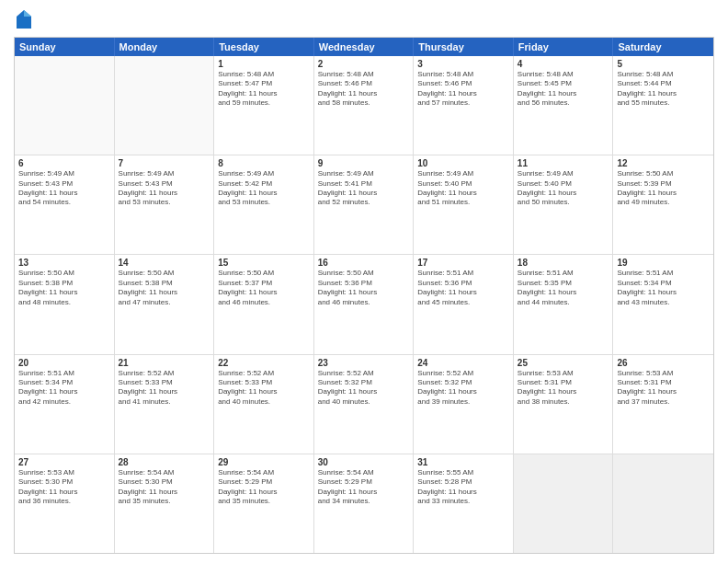 This screenshot has height=563, width=728. Describe the element at coordinates (165, 304) in the screenshot. I see `calendar-cell: 14Sunrise: 5:50 AMSunset: 5:38 PMDayligh…` at that location.